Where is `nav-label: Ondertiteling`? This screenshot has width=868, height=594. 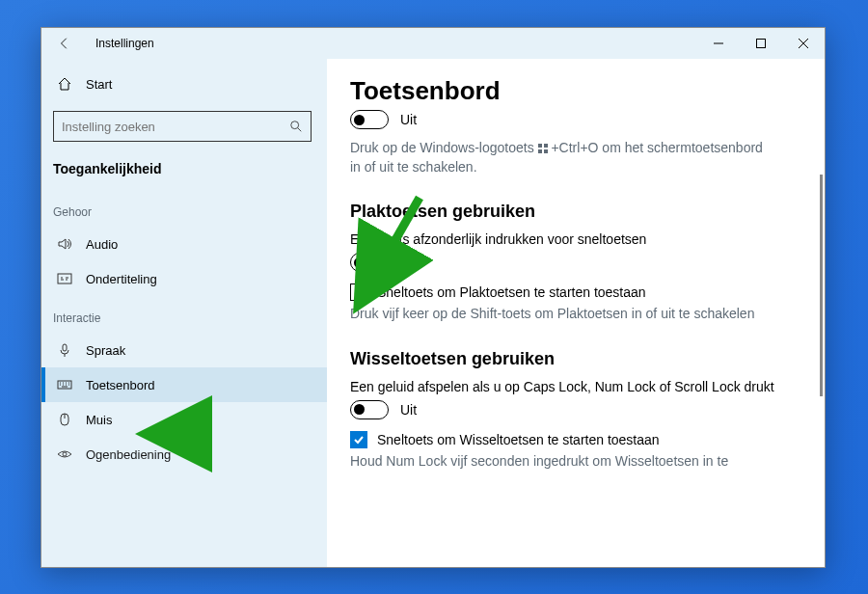
nav-label: Ondertiteling is located at coordinates (122, 280).